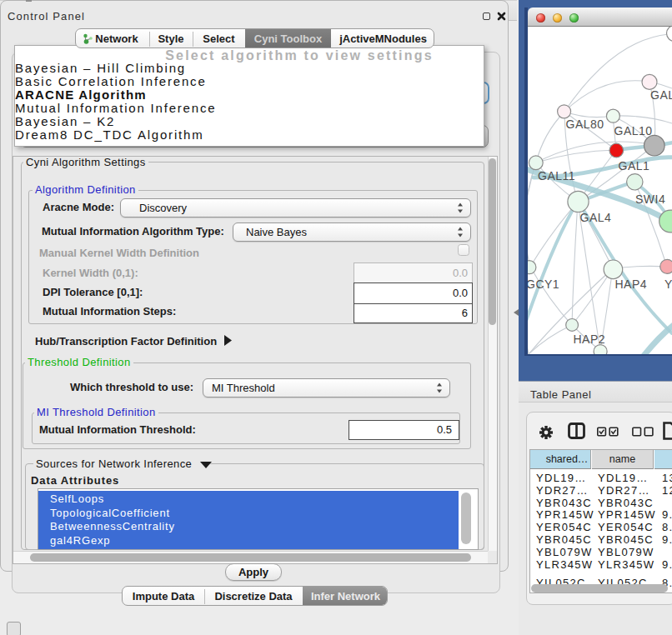  What do you see at coordinates (544, 284) in the screenshot?
I see `svg-text: GCY1` at bounding box center [544, 284].